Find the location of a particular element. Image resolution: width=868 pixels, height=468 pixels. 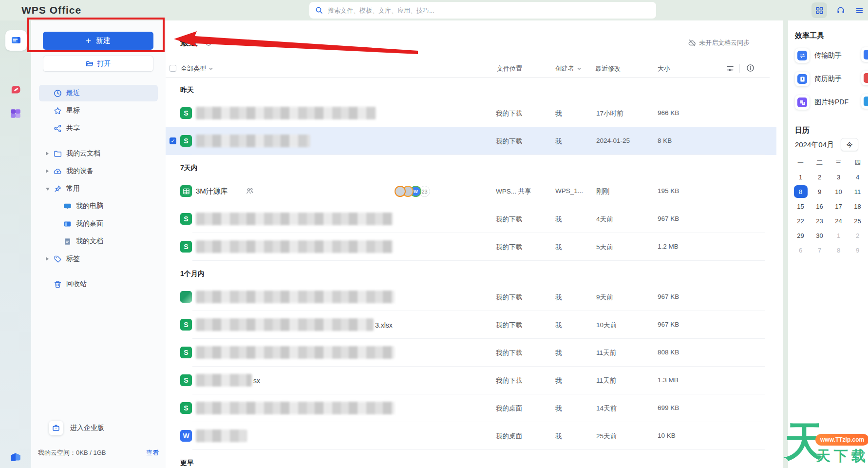

refresh-icon is located at coordinates (208, 44).